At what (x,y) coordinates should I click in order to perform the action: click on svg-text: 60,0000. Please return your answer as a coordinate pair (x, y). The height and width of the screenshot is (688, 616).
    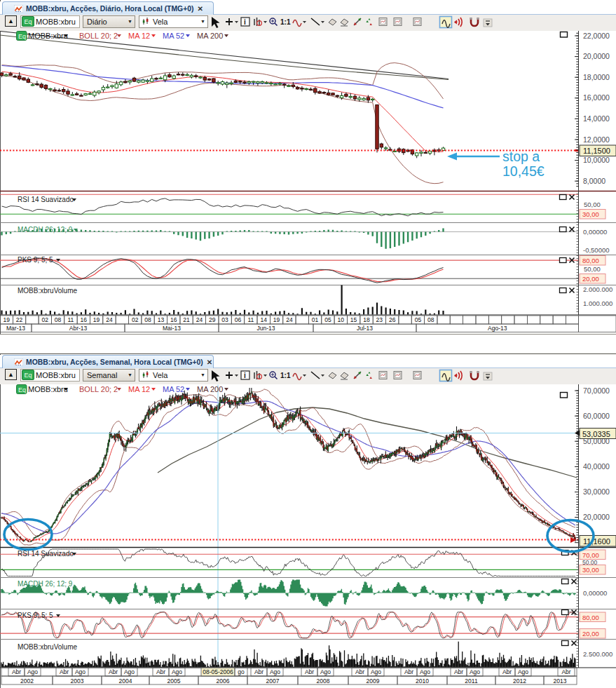
    Looking at the image, I should click on (596, 416).